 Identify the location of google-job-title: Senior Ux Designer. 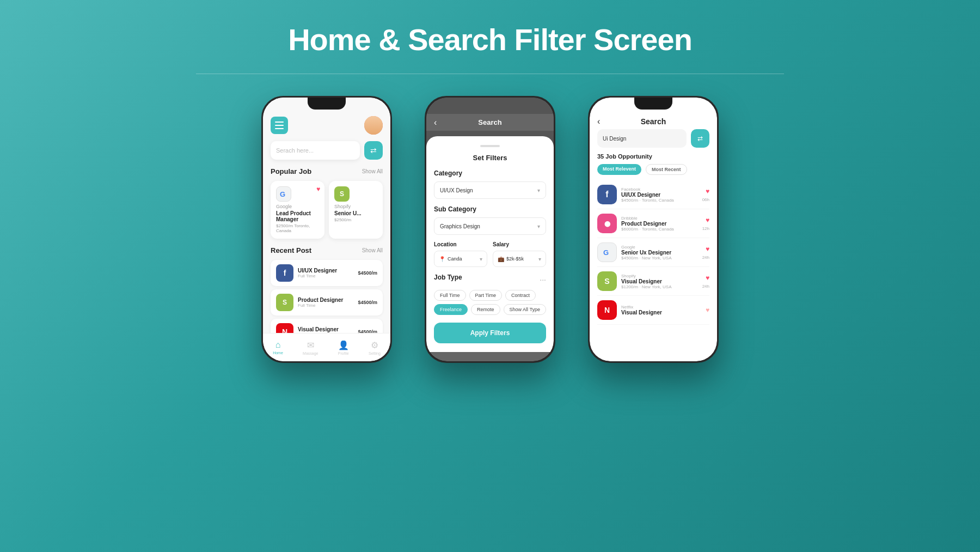
(660, 253).